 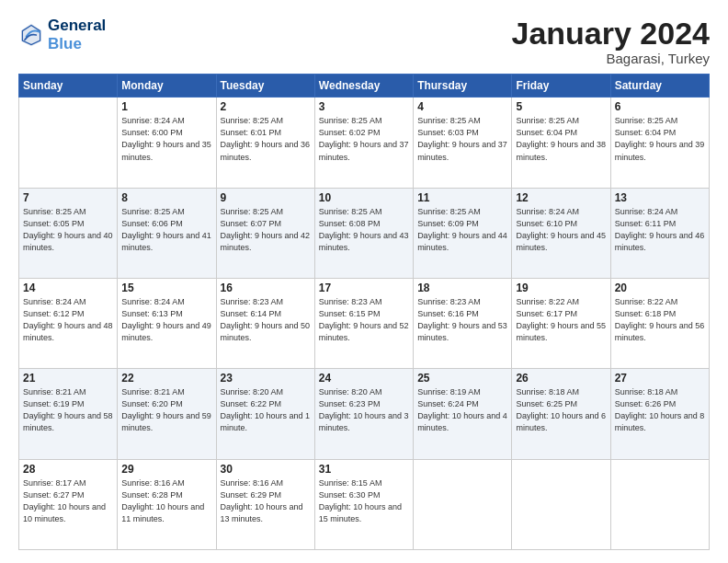 I want to click on day-info: Sunrise: 8:23 AMSunset: 6:14 PMDaylight:…, so click(x=266, y=320).